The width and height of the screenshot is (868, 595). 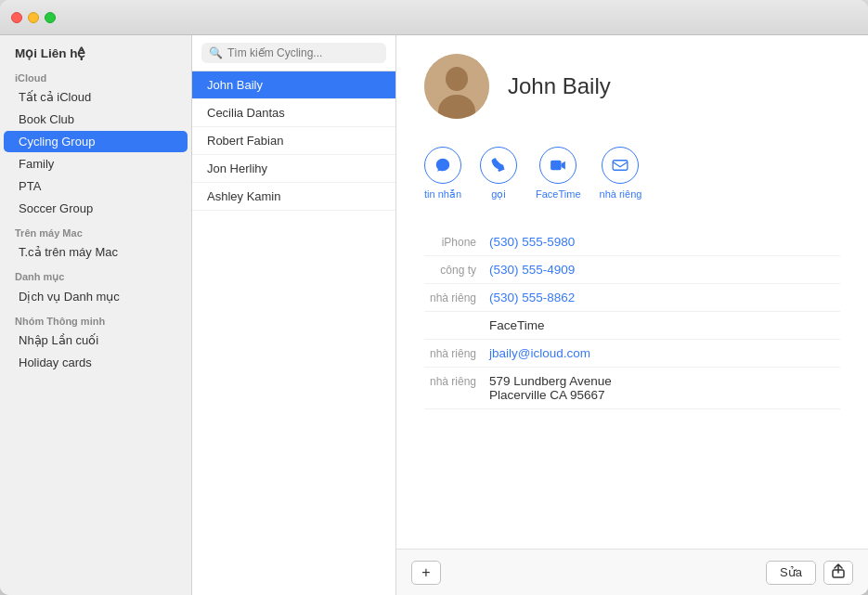 What do you see at coordinates (632, 388) in the screenshot?
I see `info-row-address: nhà riêng 579 Lundberg AvenuePlacerville…` at bounding box center [632, 388].